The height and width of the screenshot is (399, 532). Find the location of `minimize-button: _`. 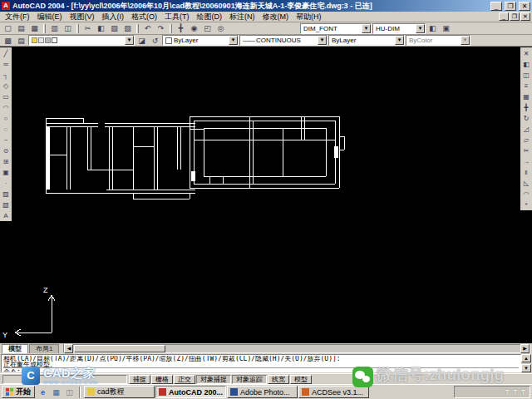

minimize-button: _ is located at coordinates (496, 7).